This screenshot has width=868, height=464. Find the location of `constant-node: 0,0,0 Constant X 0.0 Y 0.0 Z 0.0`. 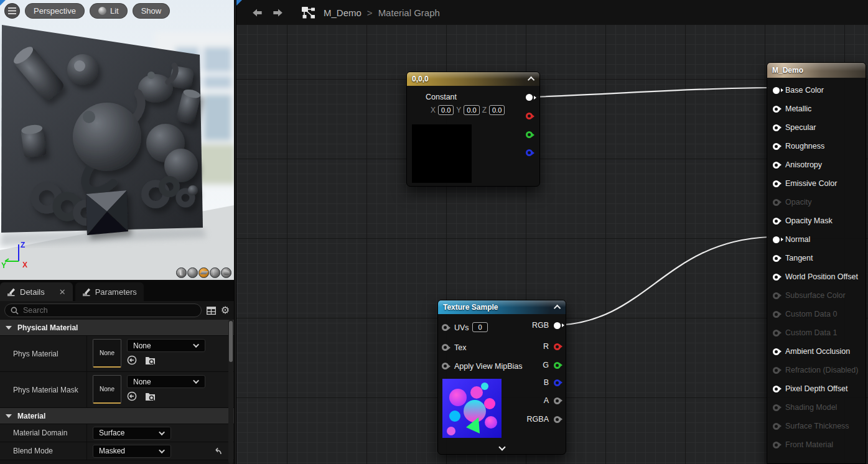

constant-node: 0,0,0 Constant X 0.0 Y 0.0 Z 0.0 is located at coordinates (473, 129).